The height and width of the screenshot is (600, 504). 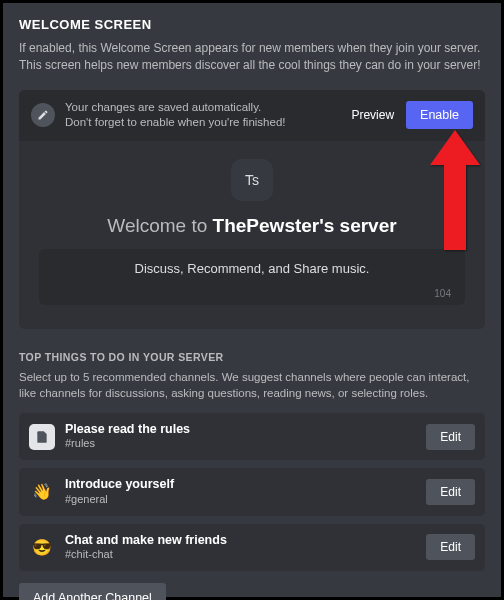 I want to click on add-channel-button: Add Another Channel, so click(x=92, y=592).